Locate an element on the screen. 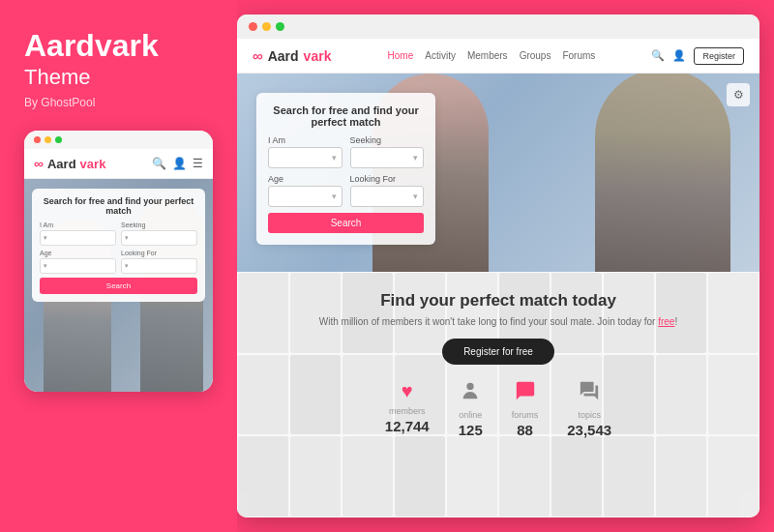  content-subtext-after: ! is located at coordinates (675, 321).